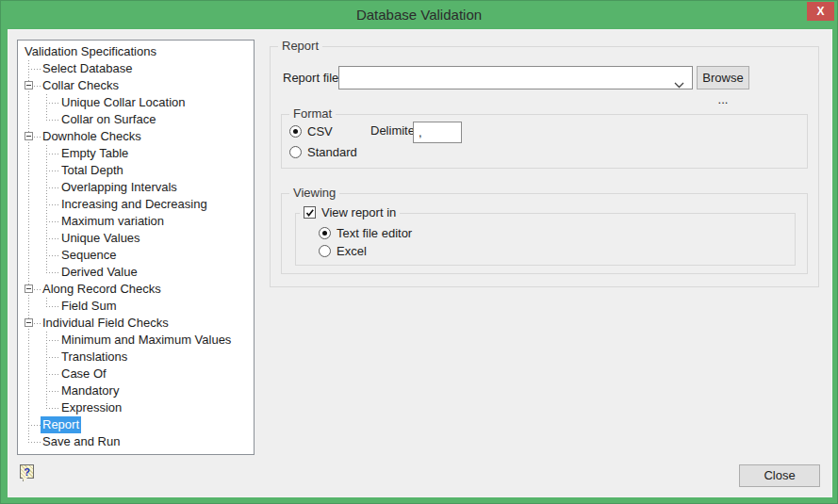  What do you see at coordinates (679, 84) in the screenshot?
I see `chevron-down-icon` at bounding box center [679, 84].